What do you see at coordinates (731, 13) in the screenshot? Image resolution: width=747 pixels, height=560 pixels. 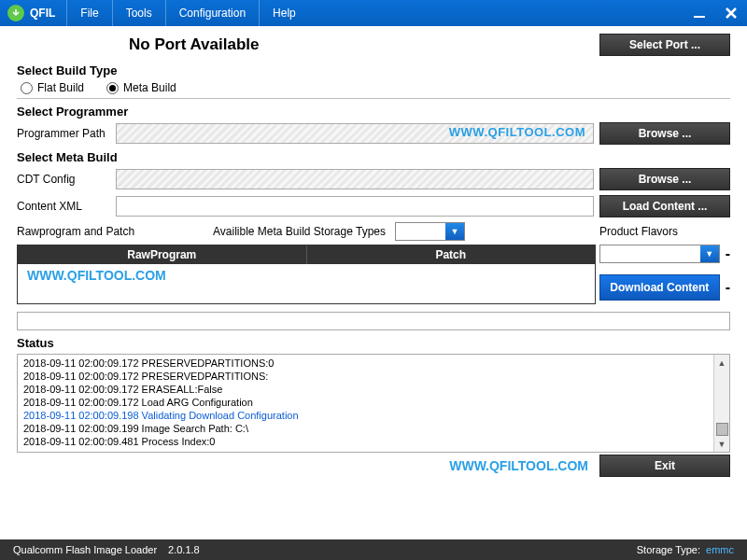 I see `close-button` at bounding box center [731, 13].